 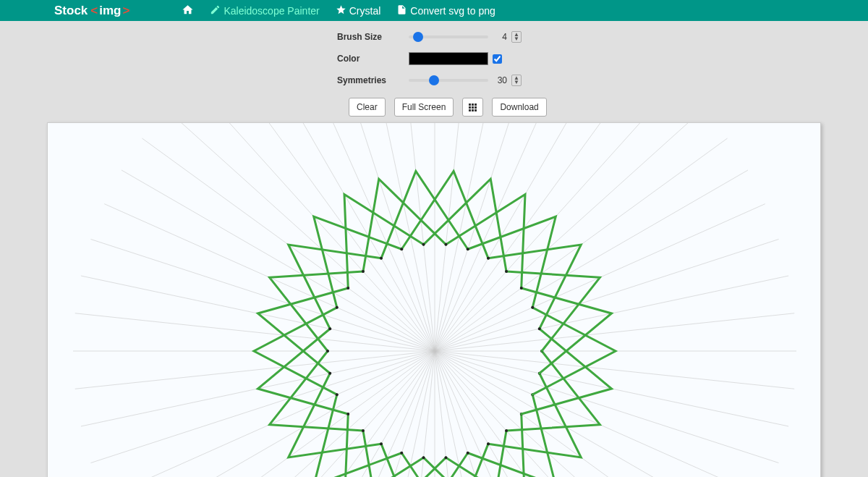 I want to click on nav-crystal: Crystal, so click(x=359, y=11).